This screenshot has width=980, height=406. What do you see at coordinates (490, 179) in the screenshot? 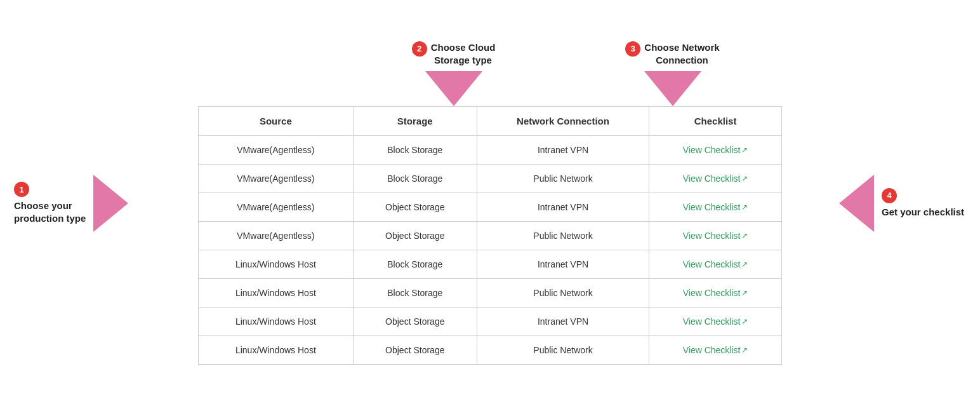
I see `table-row: VMware(Agentless)Block StoragePublic Net…` at bounding box center [490, 179].